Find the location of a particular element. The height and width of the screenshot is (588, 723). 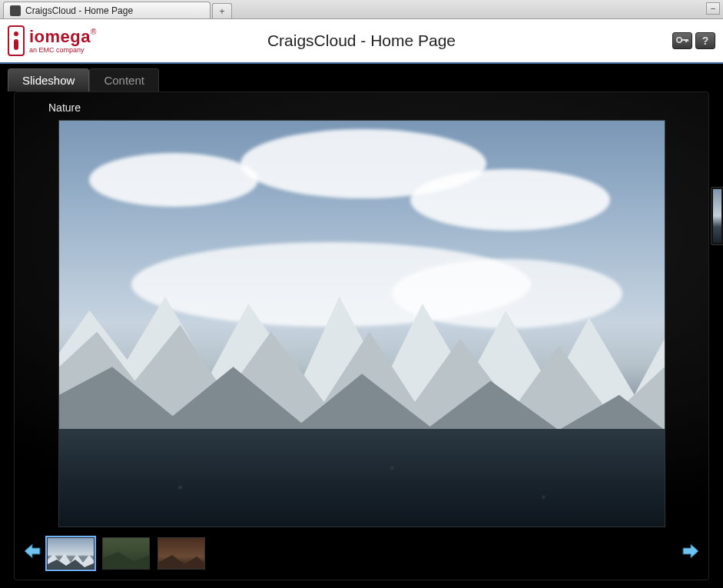

plus-icon: + is located at coordinates (221, 12).